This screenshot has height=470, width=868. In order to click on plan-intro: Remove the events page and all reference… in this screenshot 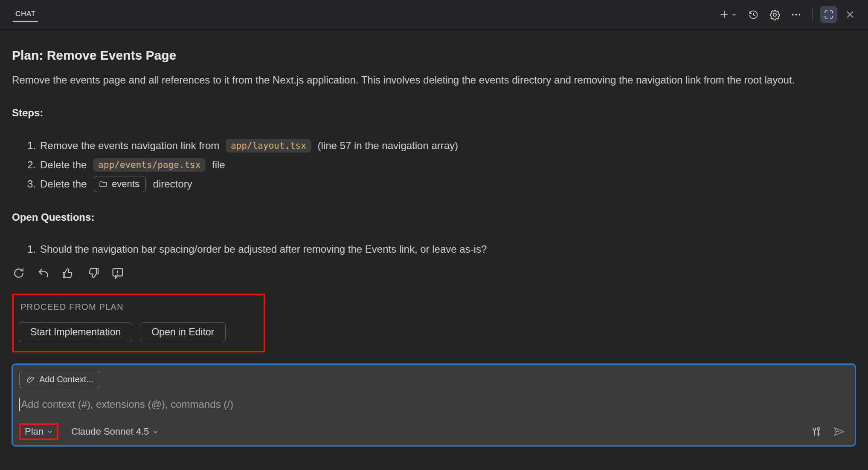, I will do `click(433, 80)`.